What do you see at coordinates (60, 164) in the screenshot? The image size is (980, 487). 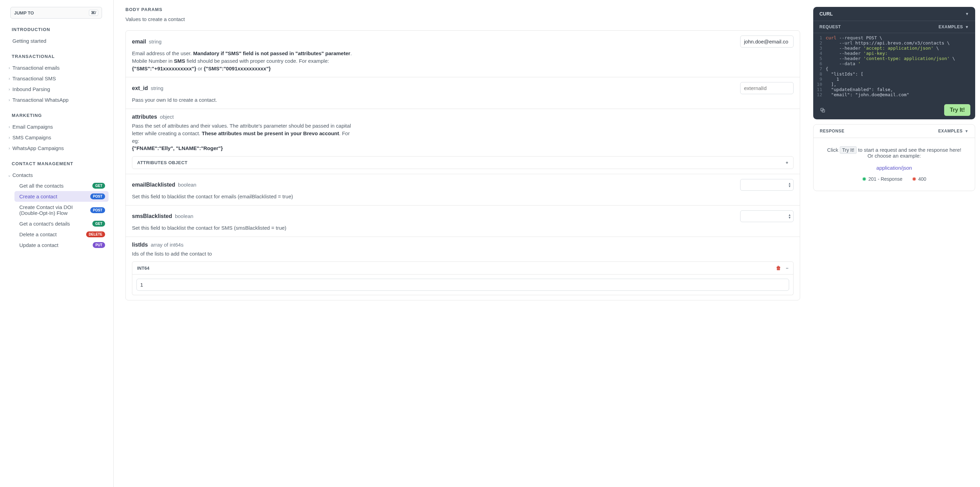 I see `nav-section-head: CONTACT MANAGEMENT` at bounding box center [60, 164].